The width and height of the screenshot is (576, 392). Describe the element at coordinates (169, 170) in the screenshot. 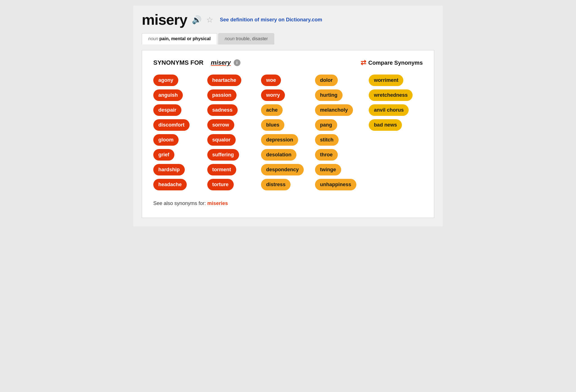

I see `synonym-pill: hardship` at that location.